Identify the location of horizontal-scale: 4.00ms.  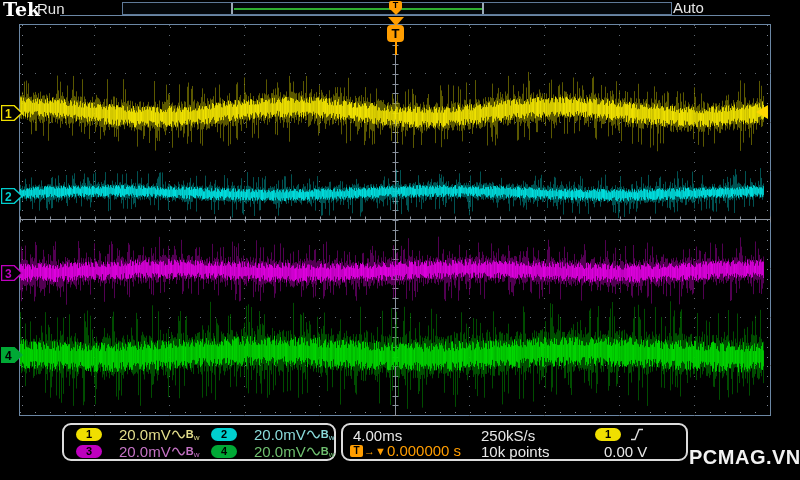
(378, 436).